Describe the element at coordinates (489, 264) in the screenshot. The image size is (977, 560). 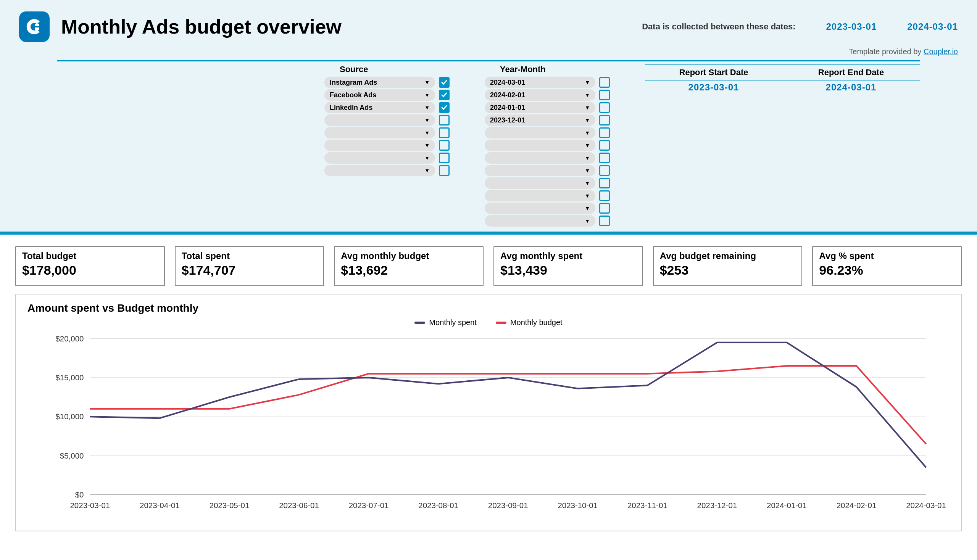
I see `kpi-row: Total budget$178,000Total spent$174,707A…` at that location.